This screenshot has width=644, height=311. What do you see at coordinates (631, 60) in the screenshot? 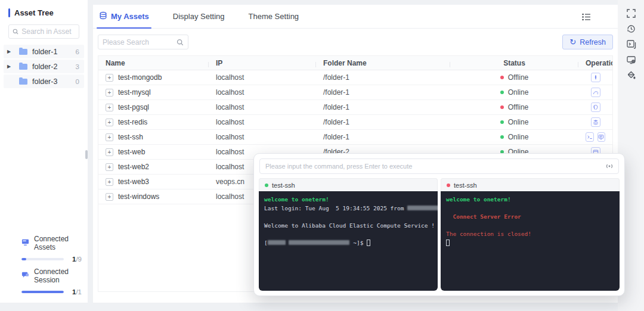
I see `display-settings-icon` at bounding box center [631, 60].